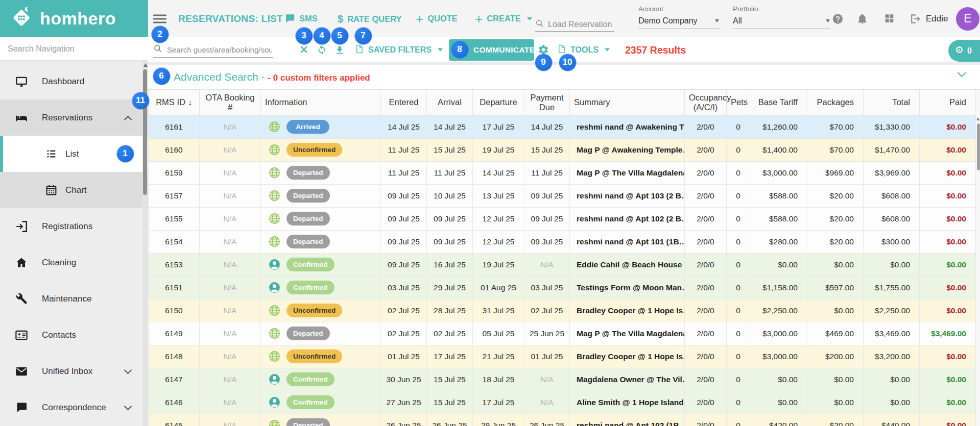 The image size is (980, 426). What do you see at coordinates (948, 103) in the screenshot?
I see `column-header-paid: Paid` at bounding box center [948, 103].